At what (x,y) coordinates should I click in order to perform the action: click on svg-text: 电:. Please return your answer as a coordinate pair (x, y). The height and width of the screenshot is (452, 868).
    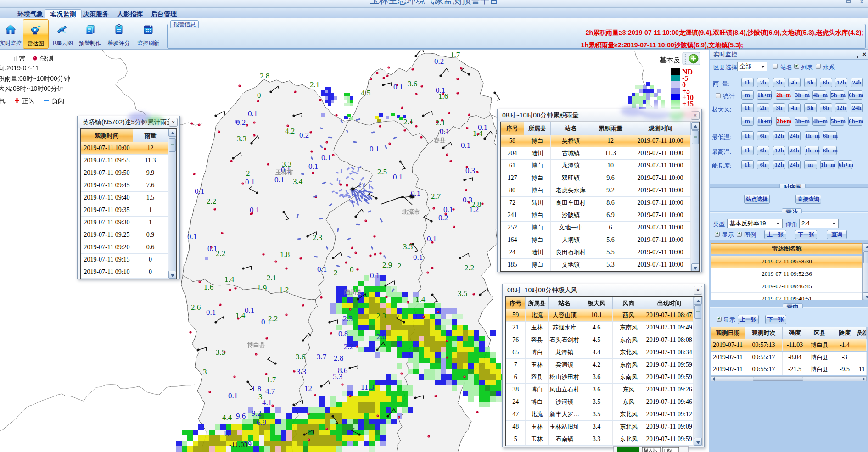
    Looking at the image, I should click on (3, 101).